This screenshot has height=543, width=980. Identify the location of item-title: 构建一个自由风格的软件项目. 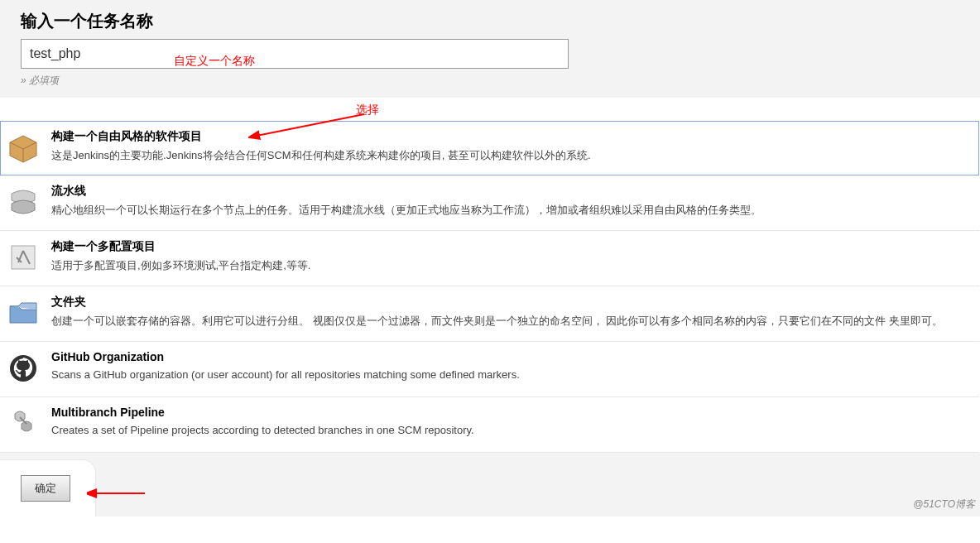
(512, 137).